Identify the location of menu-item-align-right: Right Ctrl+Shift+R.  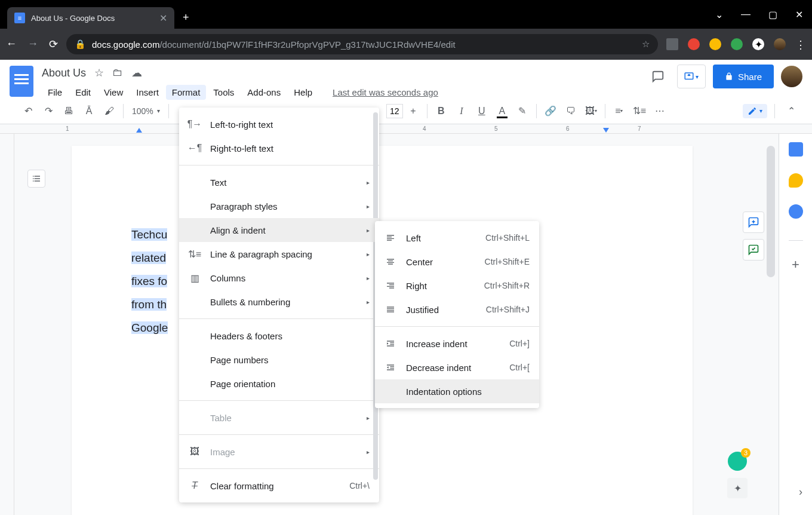
(457, 286).